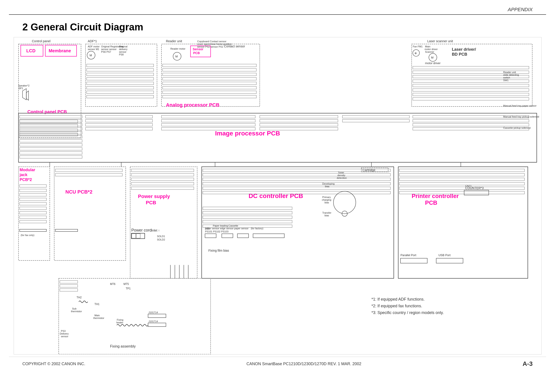  Describe the element at coordinates (93, 49) in the screenshot. I see `svg-text: sensor M1` at that location.